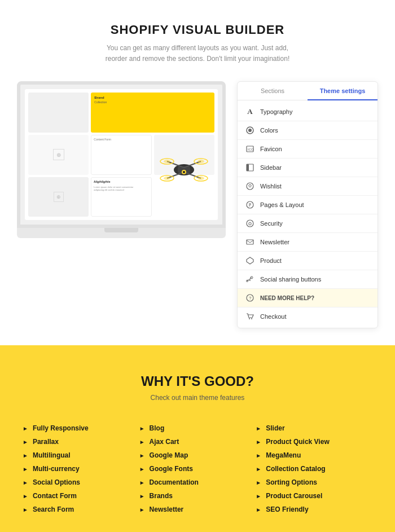 This screenshot has width=395, height=532. What do you see at coordinates (343, 91) in the screenshot?
I see `tab-theme-settings: Theme settings` at bounding box center [343, 91].